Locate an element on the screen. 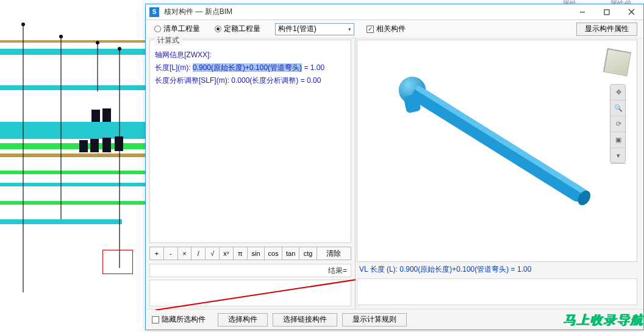  calc-sin-button: sin is located at coordinates (256, 253).